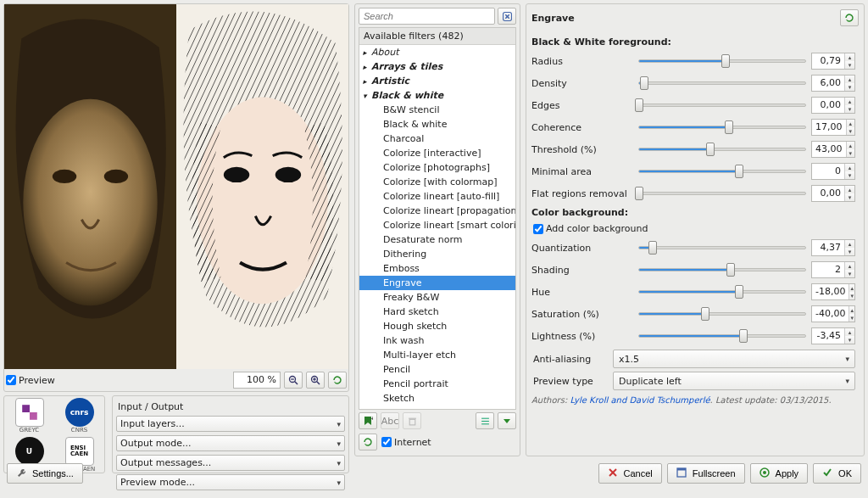  I want to click on io-select-1: Output mode..., so click(231, 443).